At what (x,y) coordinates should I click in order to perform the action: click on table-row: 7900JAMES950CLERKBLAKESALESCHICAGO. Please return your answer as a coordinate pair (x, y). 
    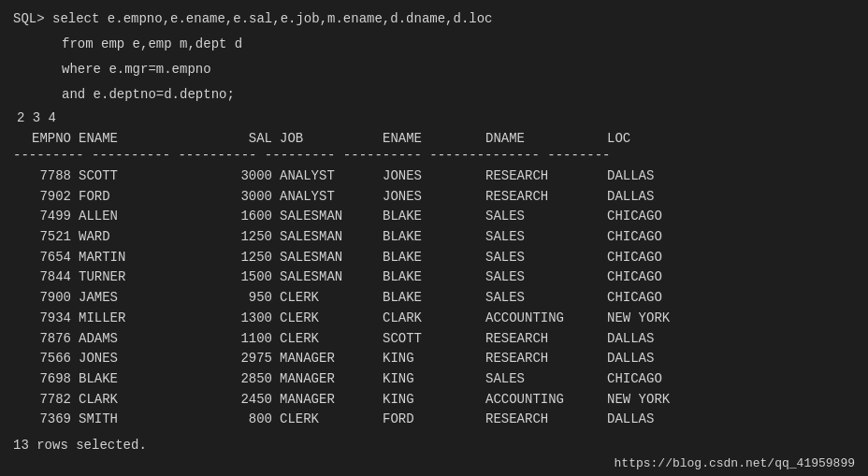
    Looking at the image, I should click on (434, 298).